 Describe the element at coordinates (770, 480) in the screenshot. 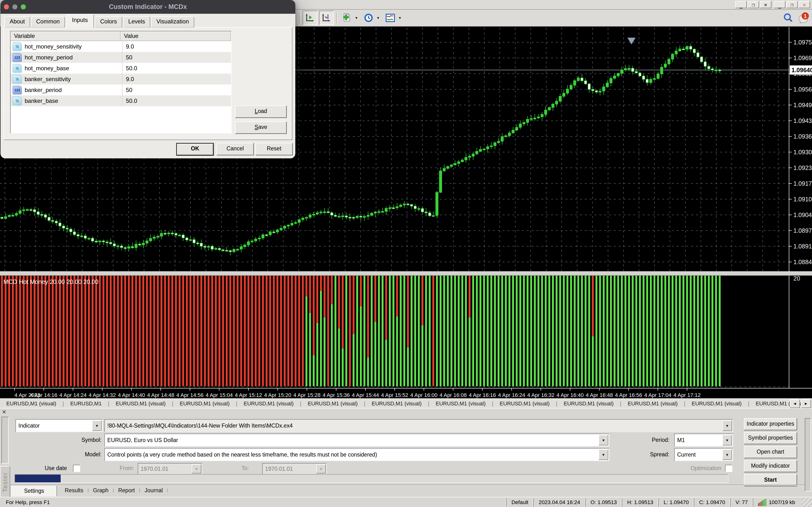

I see `start-button: Start` at that location.